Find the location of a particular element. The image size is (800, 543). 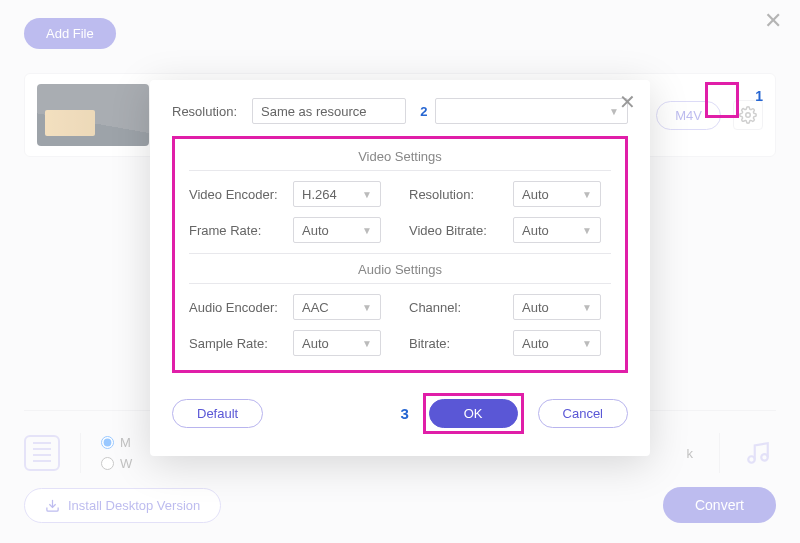

gear-icon is located at coordinates (748, 115).